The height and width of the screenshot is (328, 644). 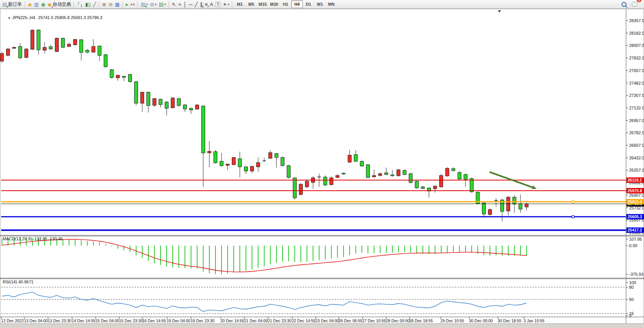 I want to click on rsi-tick: 50, so click(x=631, y=299).